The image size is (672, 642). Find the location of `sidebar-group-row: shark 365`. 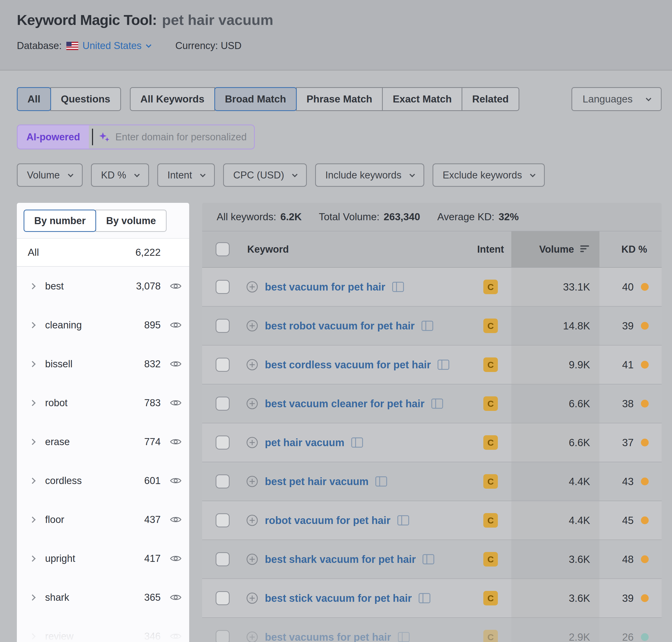

sidebar-group-row: shark 365 is located at coordinates (103, 598).